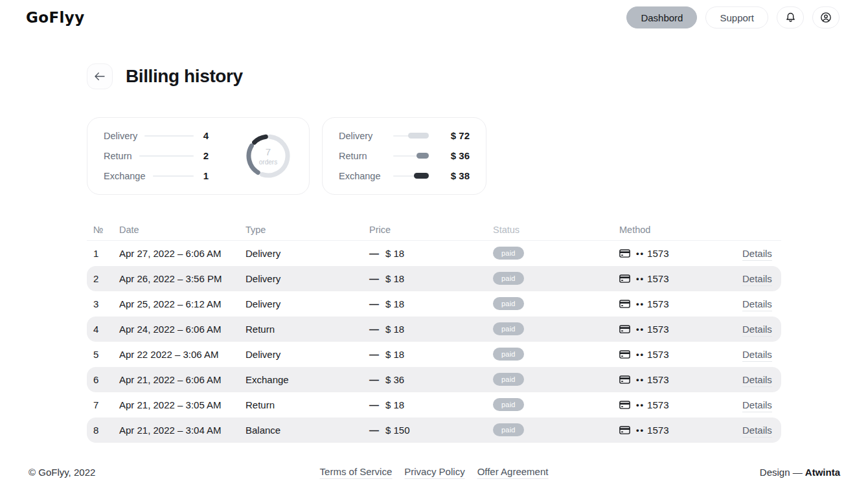 Image resolution: width=868 pixels, height=490 pixels. Describe the element at coordinates (268, 156) in the screenshot. I see `orders-donut-chart: 7 orders` at that location.